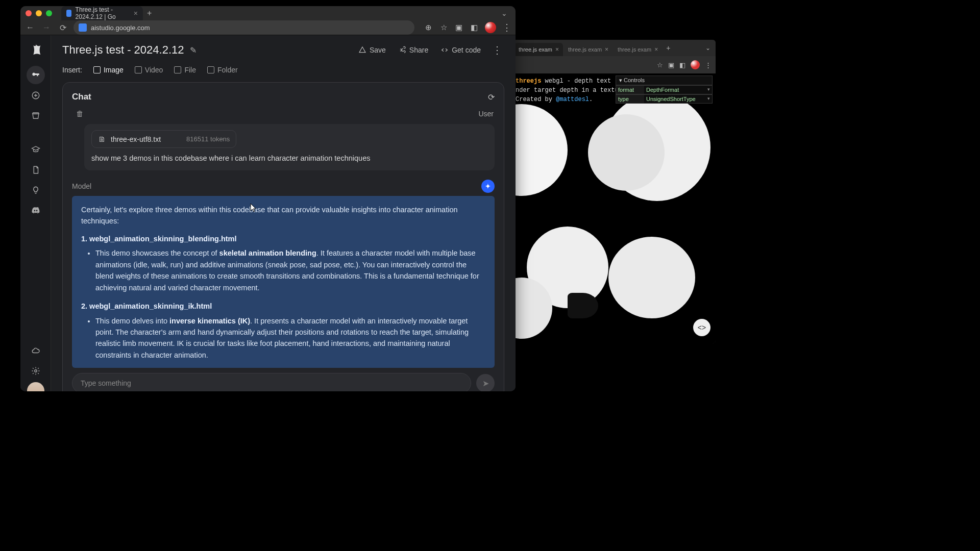  Describe the element at coordinates (211, 70) in the screenshot. I see `folder-icon` at that location.